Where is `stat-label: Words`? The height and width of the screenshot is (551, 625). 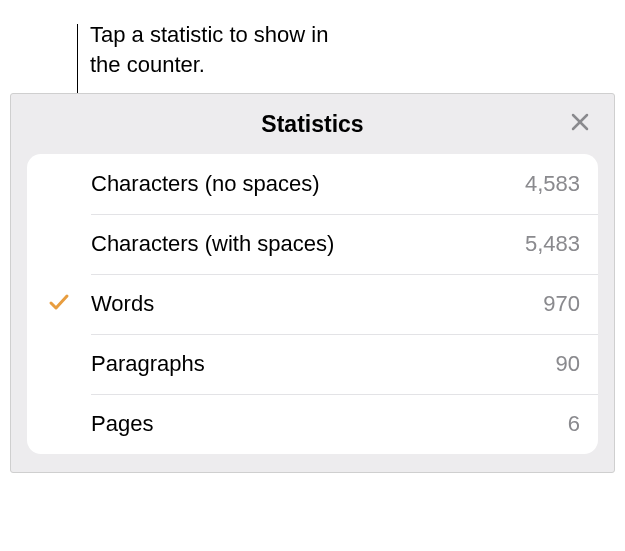 stat-label: Words is located at coordinates (317, 304).